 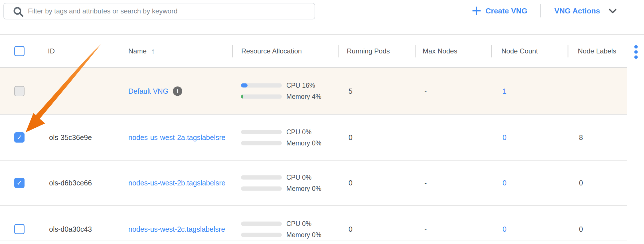 I want to click on column-header-node-count: Node Count, so click(x=520, y=51).